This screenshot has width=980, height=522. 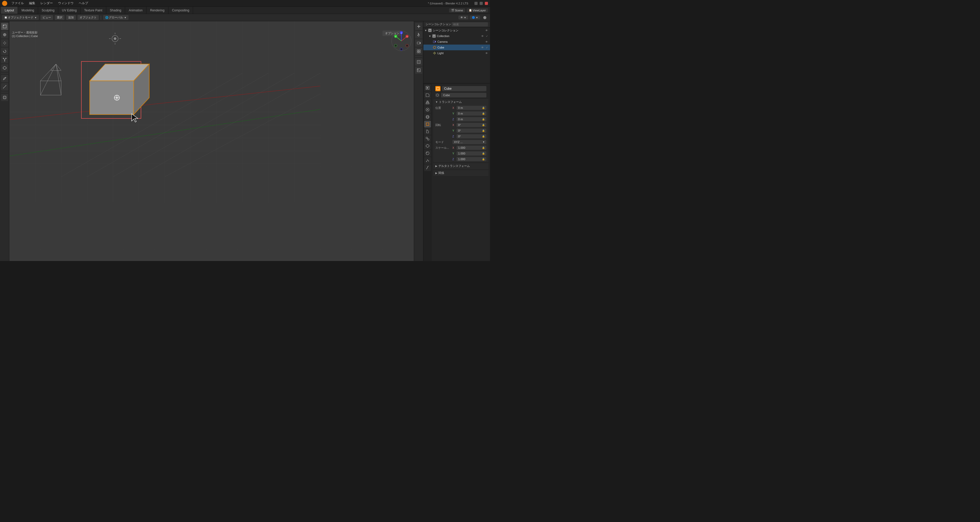 What do you see at coordinates (418, 62) in the screenshot?
I see `rt-render-region` at bounding box center [418, 62].